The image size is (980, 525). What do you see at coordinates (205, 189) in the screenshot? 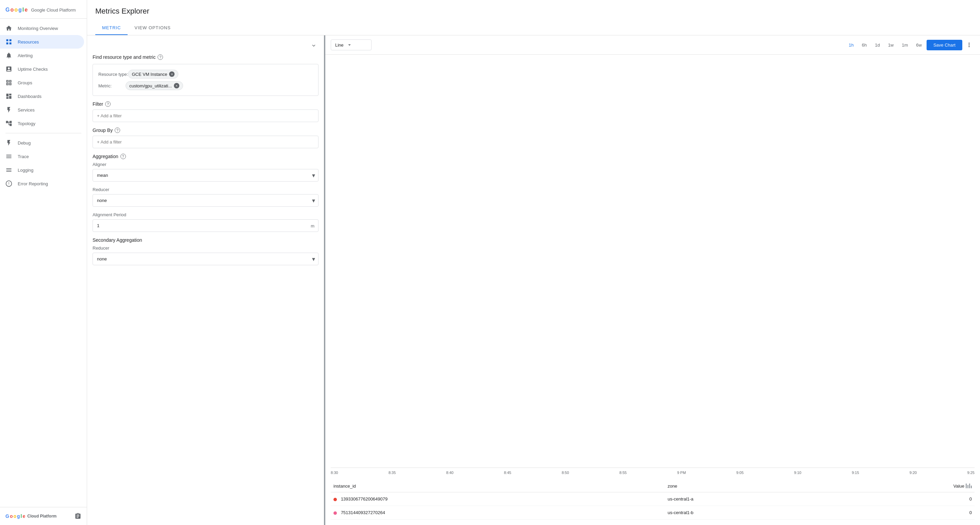
I see `reducer-label: Reducer` at bounding box center [205, 189].